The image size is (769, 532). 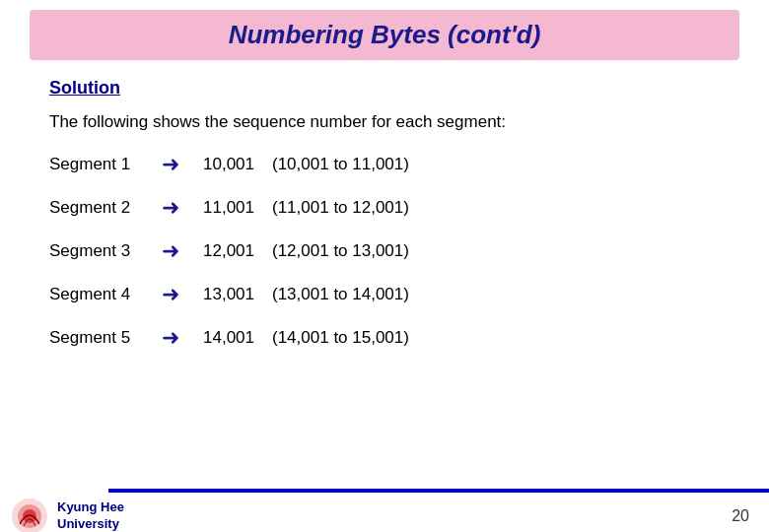 I want to click on segment-range-3: (12,001 to 13,001), so click(x=341, y=251).